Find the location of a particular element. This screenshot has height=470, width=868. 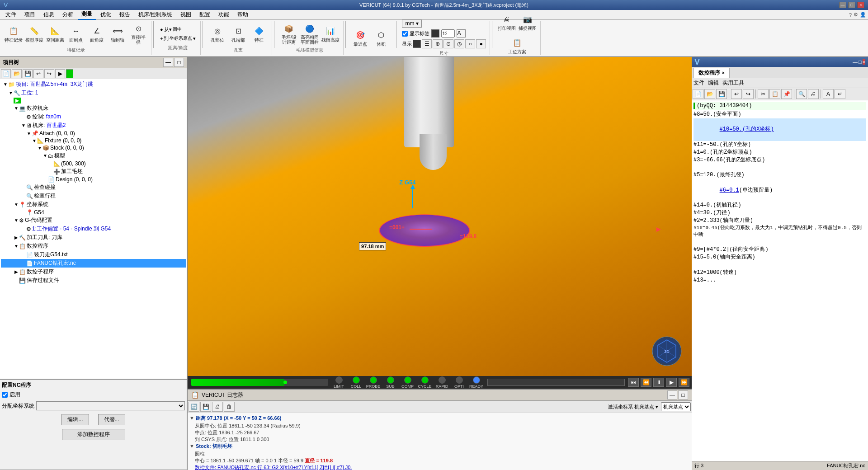

tree-tb-save: 💾 is located at coordinates (28, 74).